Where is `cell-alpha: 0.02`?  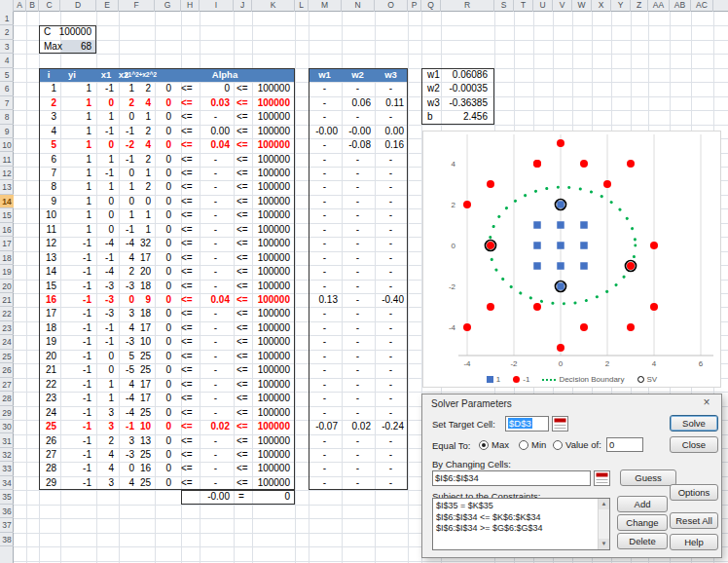
cell-alpha: 0.02 is located at coordinates (216, 427).